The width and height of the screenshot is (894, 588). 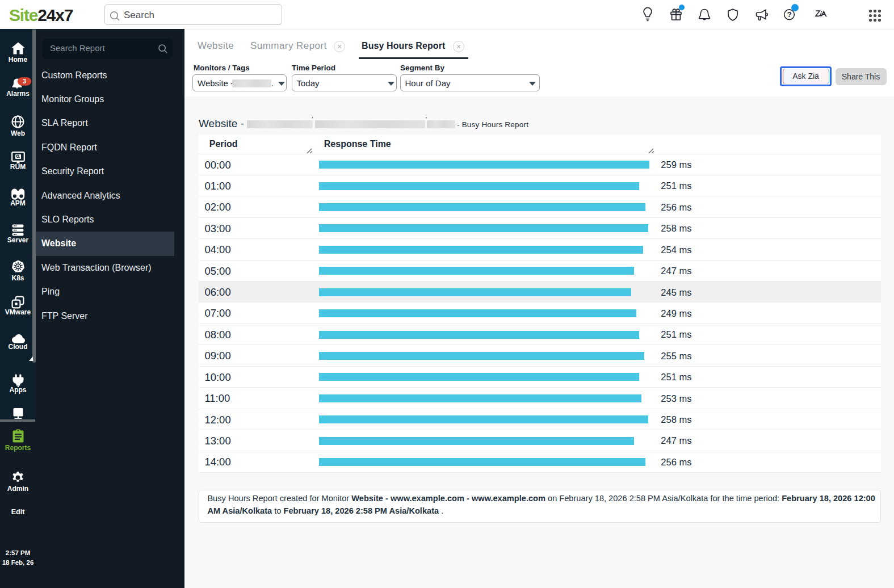 I want to click on svg-text: 3, so click(x=24, y=81).